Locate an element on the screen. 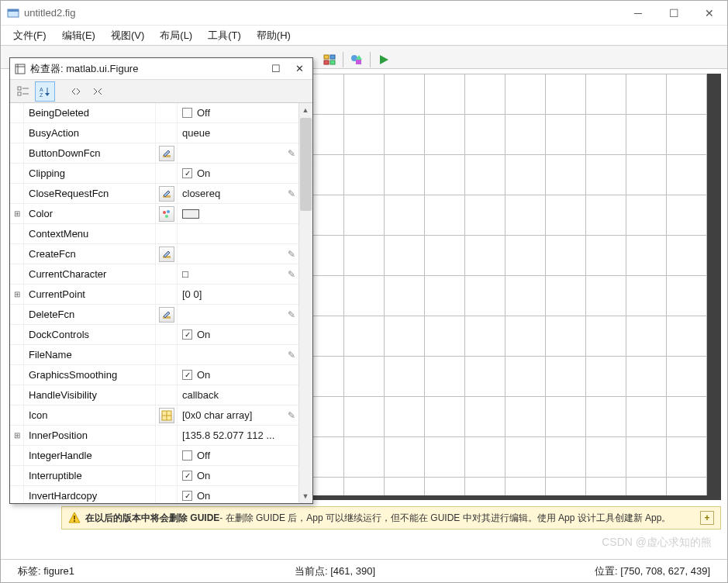 The width and height of the screenshot is (728, 583). property-row: CloseRequestFcnclosereq✎ is located at coordinates (161, 194).